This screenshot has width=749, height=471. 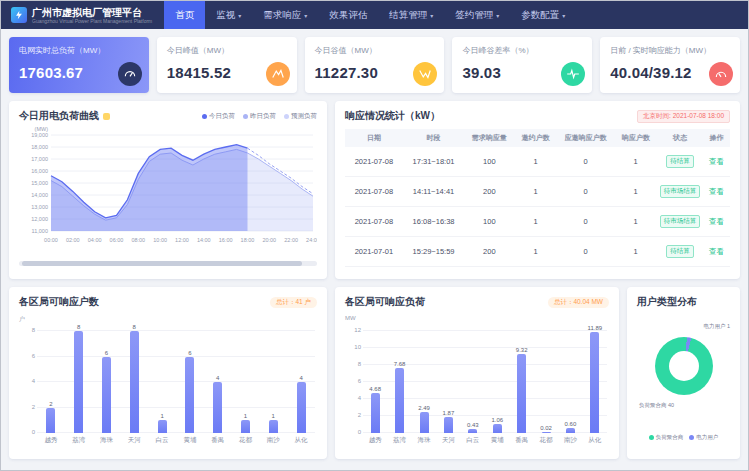 What do you see at coordinates (477, 373) in the screenshot?
I see `district-load-panel: 各区局可响应负荷 总计：40.04 MW MW0246810124.68越秀7.…` at bounding box center [477, 373].